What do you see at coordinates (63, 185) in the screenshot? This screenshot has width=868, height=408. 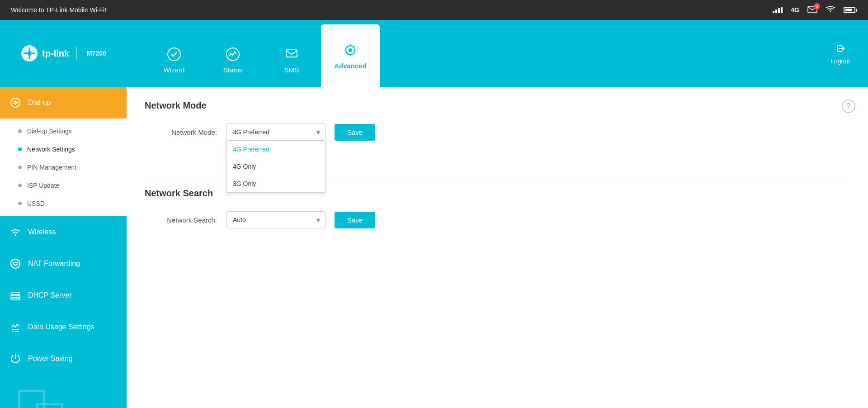 I see `sidebar-subitem-isp-update: ISP Update` at bounding box center [63, 185].